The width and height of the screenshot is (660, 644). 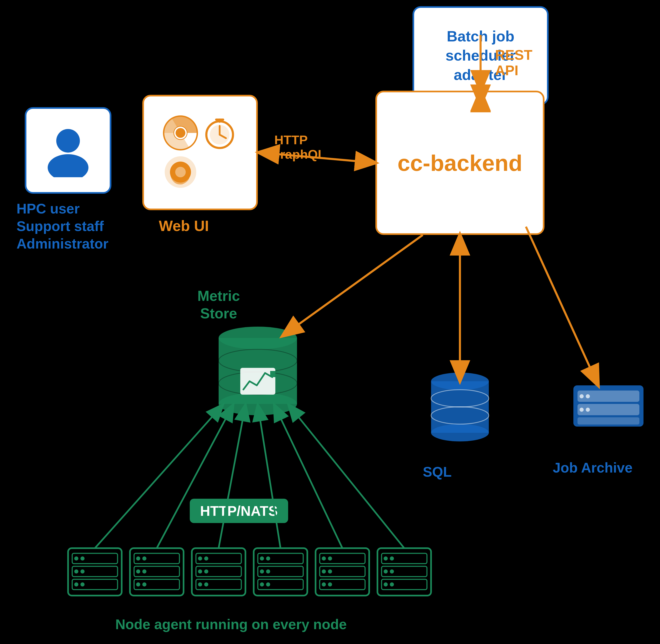 What do you see at coordinates (180, 172) in the screenshot?
I see `firefox-icon` at bounding box center [180, 172].